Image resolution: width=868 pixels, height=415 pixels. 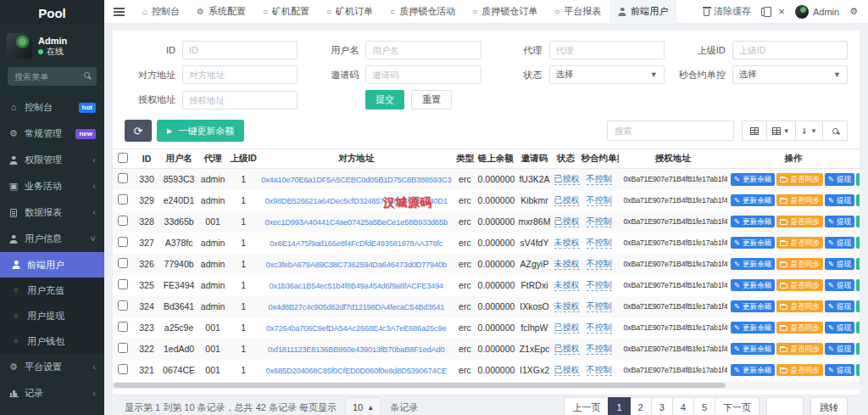 What do you see at coordinates (670, 131) in the screenshot?
I see `table-search-input` at bounding box center [670, 131].